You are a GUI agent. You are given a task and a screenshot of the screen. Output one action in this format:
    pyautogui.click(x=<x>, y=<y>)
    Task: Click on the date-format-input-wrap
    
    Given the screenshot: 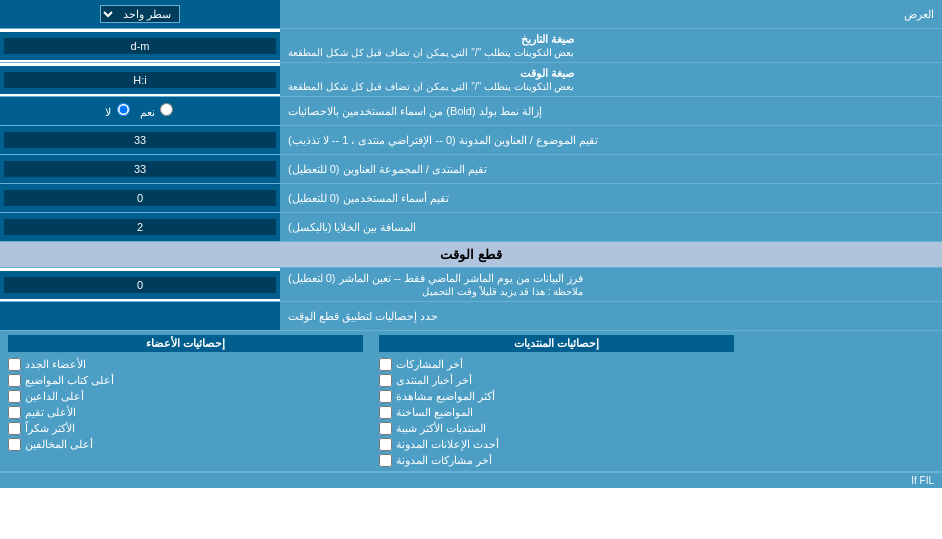 What is the action you would take?
    pyautogui.click(x=140, y=46)
    